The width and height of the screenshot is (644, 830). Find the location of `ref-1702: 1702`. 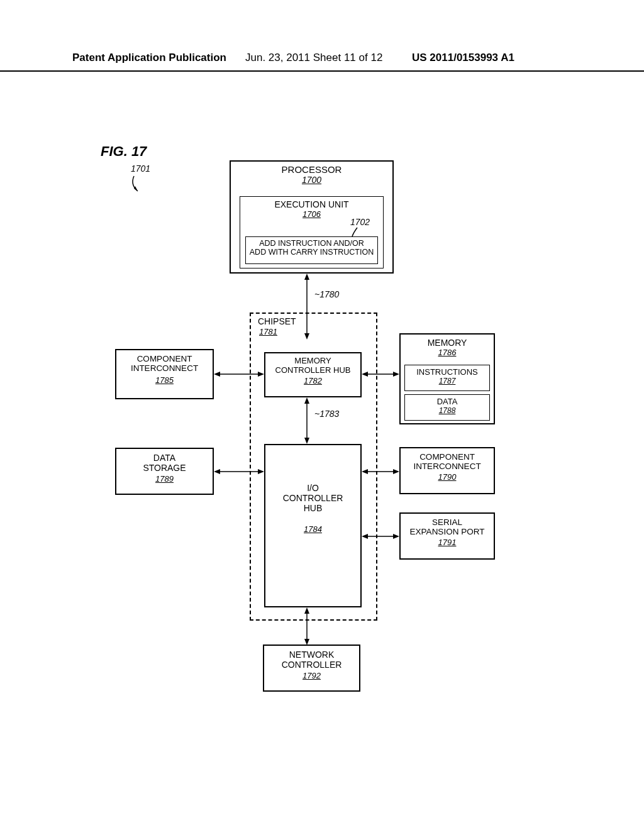

ref-1702: 1702 is located at coordinates (360, 222).